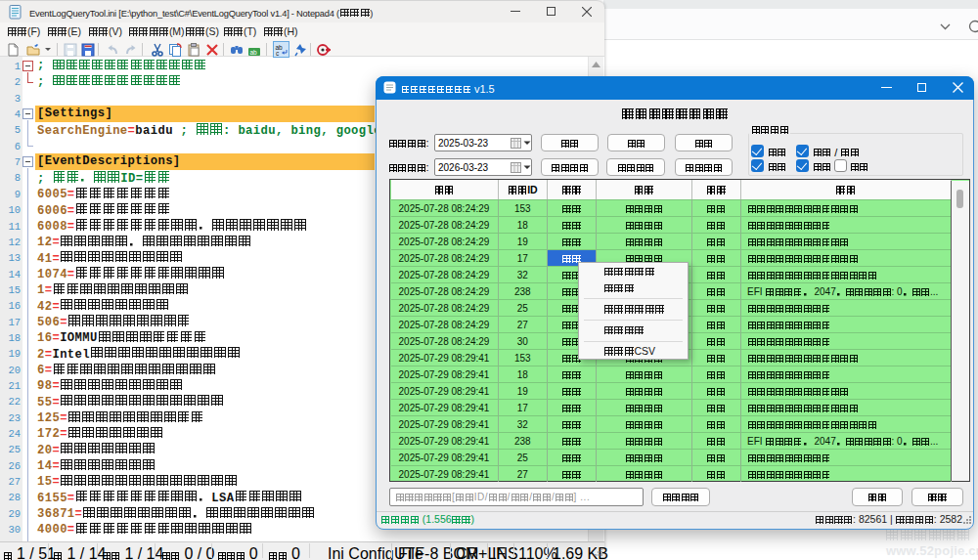  Describe the element at coordinates (278, 53) in the screenshot. I see `svg-text: c` at that location.